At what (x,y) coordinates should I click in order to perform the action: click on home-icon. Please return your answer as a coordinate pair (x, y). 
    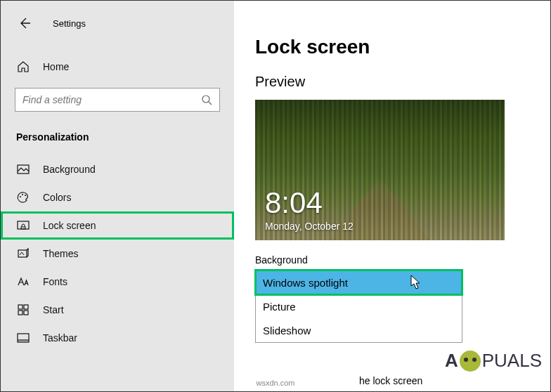
    Looking at the image, I should click on (23, 67).